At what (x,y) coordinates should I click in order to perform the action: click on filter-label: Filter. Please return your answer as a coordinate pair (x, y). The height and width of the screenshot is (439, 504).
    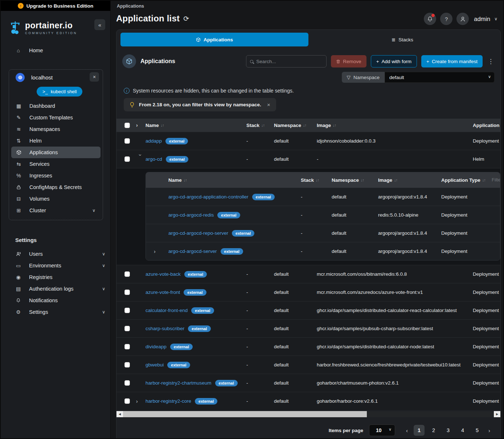
    Looking at the image, I should click on (496, 180).